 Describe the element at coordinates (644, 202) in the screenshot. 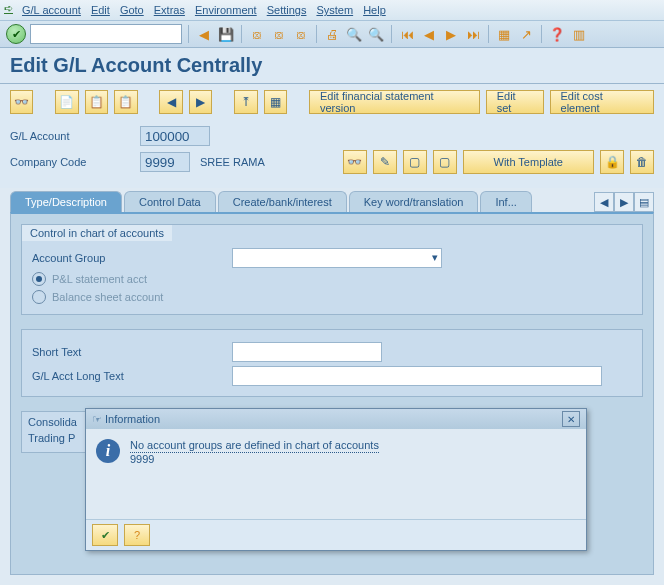

I see `tab-list-icon: ▤` at that location.